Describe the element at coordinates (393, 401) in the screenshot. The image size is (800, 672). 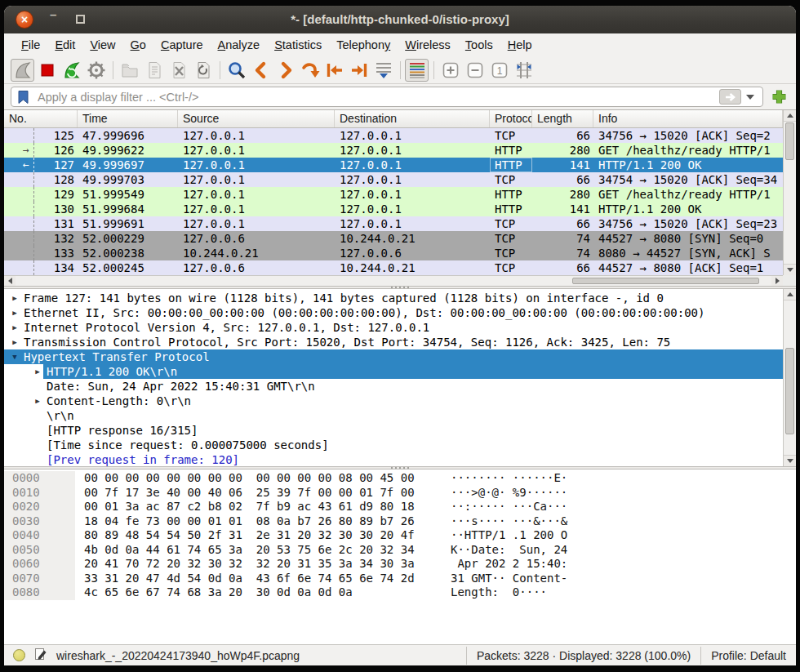
I see `detail-row-7: ▶Content-Length: 0\r\n` at that location.